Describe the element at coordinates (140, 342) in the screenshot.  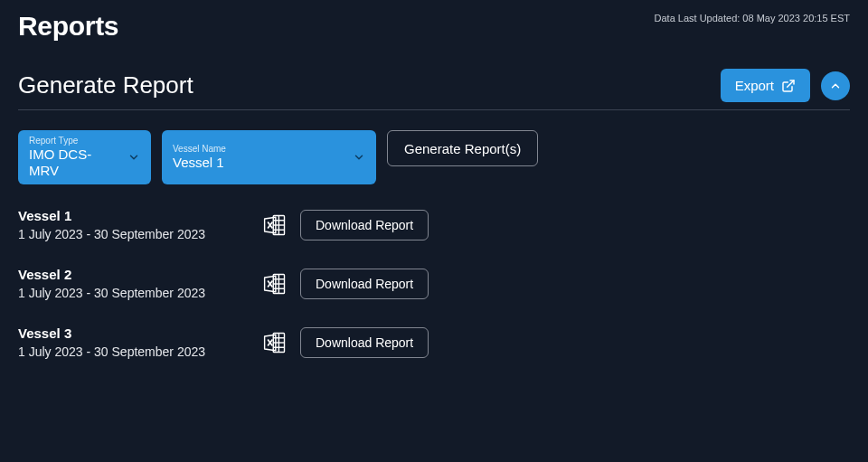
I see `result-info: Vessel 3 1 July 2023 - 30 September 2023` at that location.